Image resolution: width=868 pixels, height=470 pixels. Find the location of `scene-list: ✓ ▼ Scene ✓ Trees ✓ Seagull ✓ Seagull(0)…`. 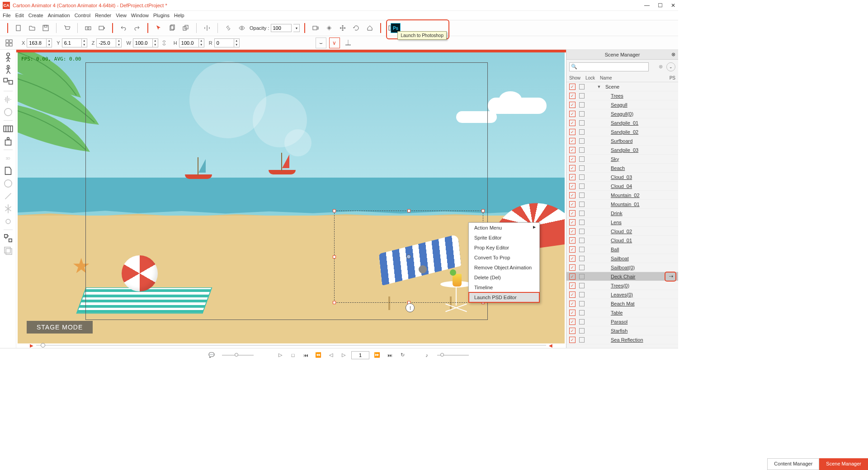

scene-list: ✓ ▼ Scene ✓ Trees ✓ Seagull ✓ Seagull(0)… is located at coordinates (622, 215).